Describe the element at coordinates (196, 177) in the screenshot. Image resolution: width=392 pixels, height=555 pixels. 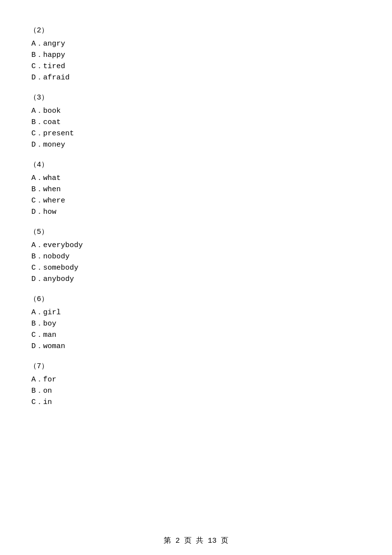
I see `question-2-option-0: A．what` at that location.